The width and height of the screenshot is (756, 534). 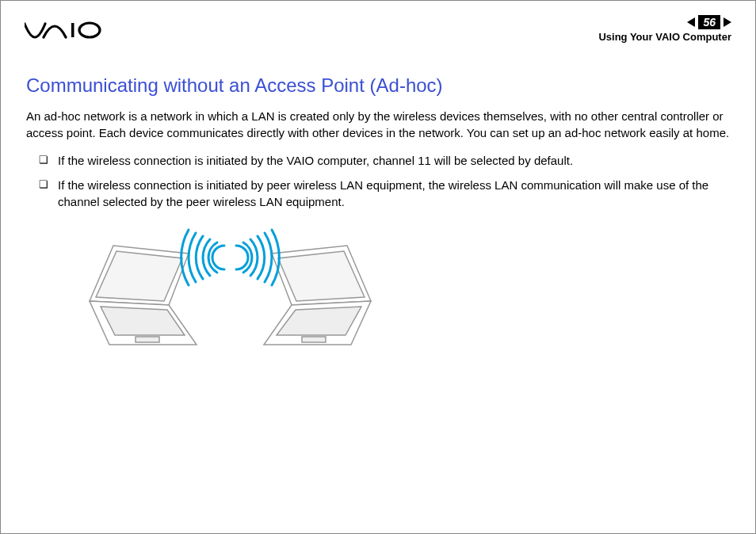 I want to click on intro-paragraph: An ad-hoc network is a network in which …, so click(x=378, y=124).